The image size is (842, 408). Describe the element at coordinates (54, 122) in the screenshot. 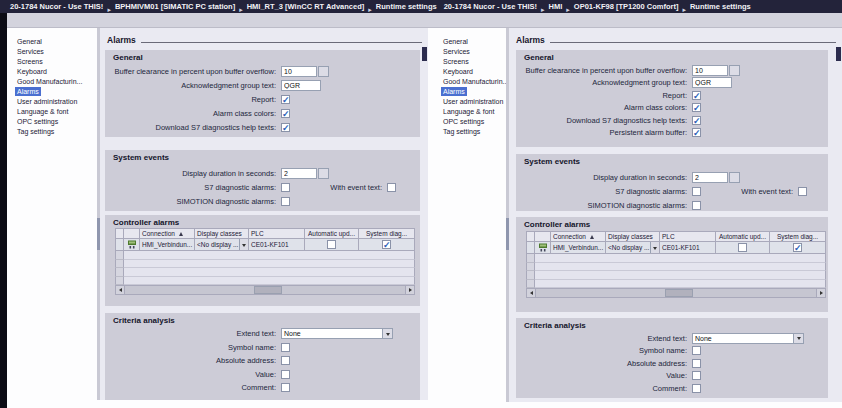

I see `sidebar-item-opc-settings: OPC settings` at that location.